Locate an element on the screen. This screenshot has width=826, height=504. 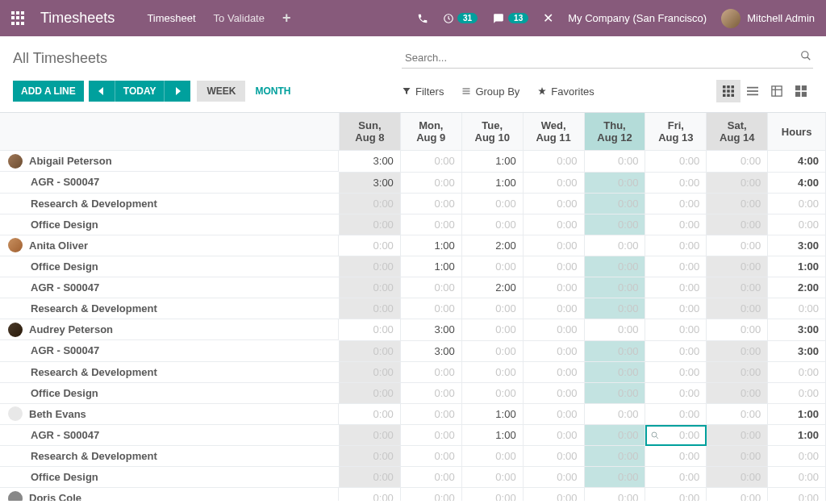
phone-icon is located at coordinates (423, 19).